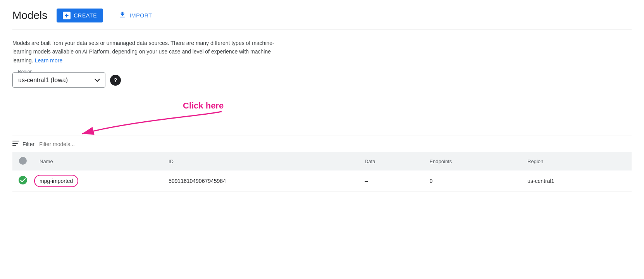 The width and height of the screenshot is (644, 279). Describe the element at coordinates (260, 161) in the screenshot. I see `col-id: ID` at that location.